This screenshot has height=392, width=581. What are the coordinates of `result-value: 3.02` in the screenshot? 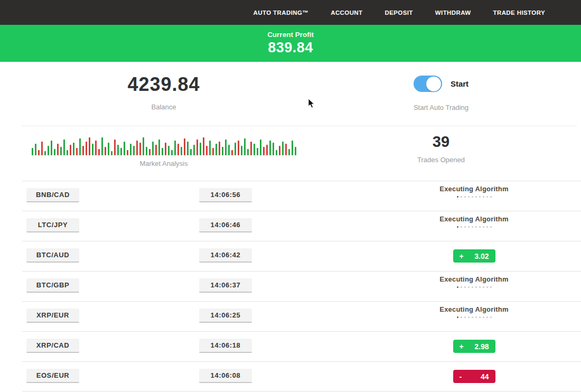 It's located at (482, 256).